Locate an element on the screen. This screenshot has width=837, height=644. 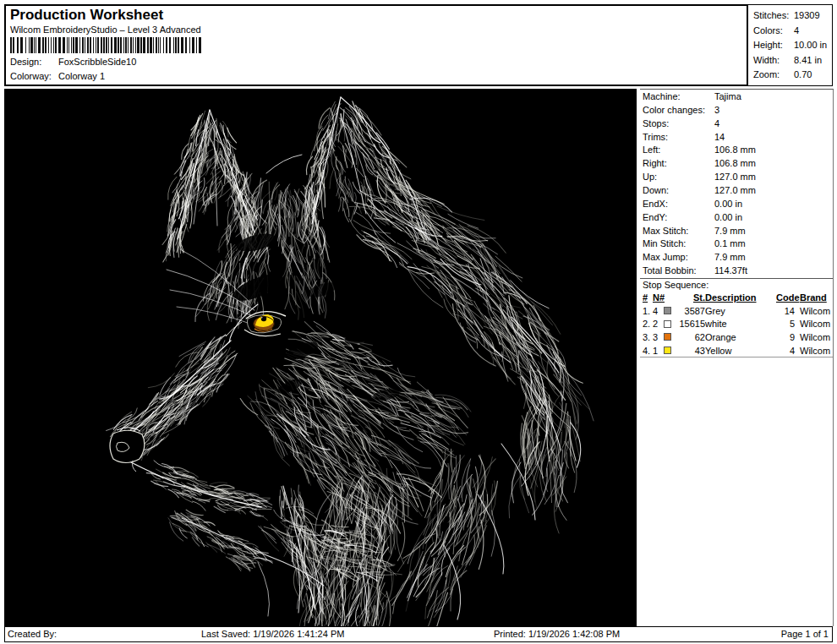
stop-number: 2. is located at coordinates (648, 324).